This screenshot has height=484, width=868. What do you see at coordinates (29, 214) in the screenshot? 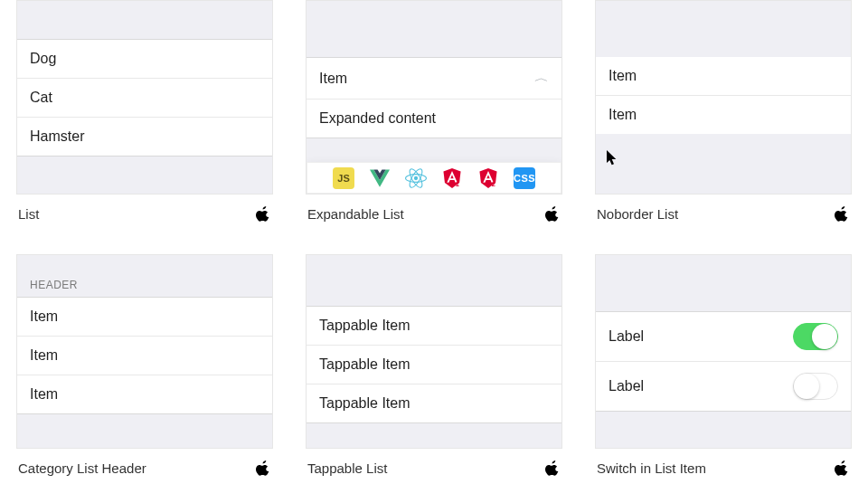
I see `card-caption: List` at bounding box center [29, 214].